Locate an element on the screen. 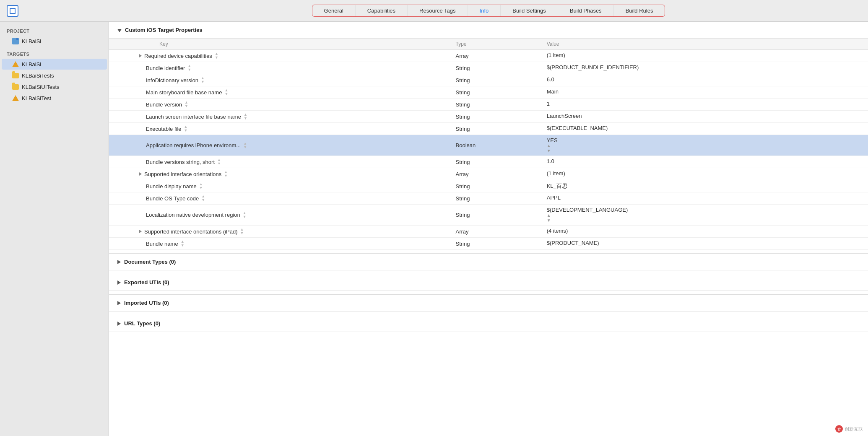 This screenshot has width=868, height=436. tab-general: General is located at coordinates (334, 11).